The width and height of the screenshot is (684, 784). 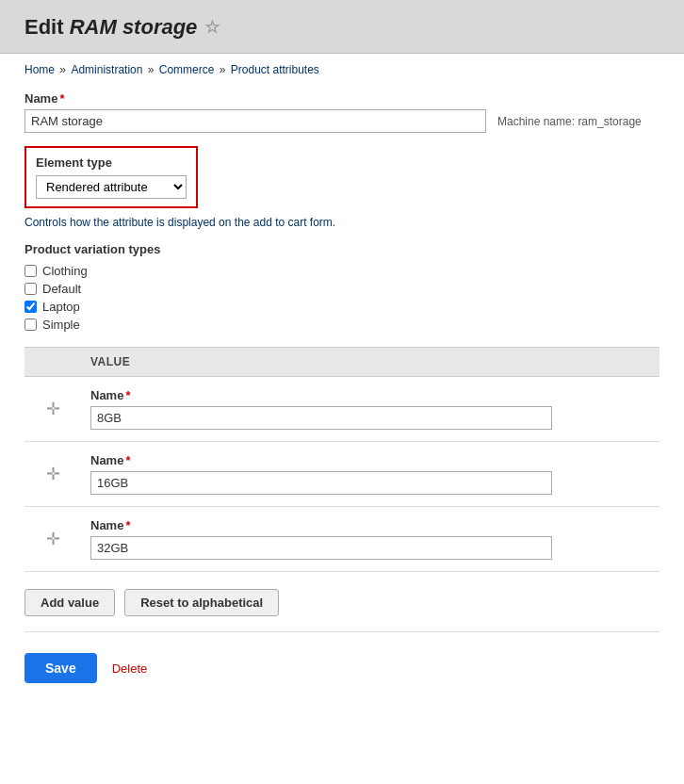 What do you see at coordinates (130, 669) in the screenshot?
I see `delete-button: Delete` at bounding box center [130, 669].